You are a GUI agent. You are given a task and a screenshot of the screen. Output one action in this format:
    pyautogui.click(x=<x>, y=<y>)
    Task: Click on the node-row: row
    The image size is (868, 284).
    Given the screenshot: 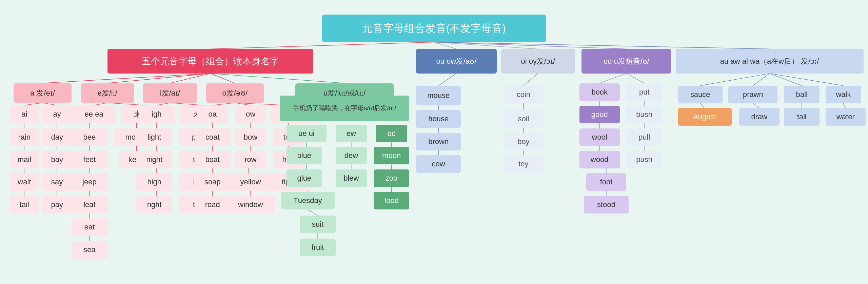 What is the action you would take?
    pyautogui.click(x=251, y=160)
    